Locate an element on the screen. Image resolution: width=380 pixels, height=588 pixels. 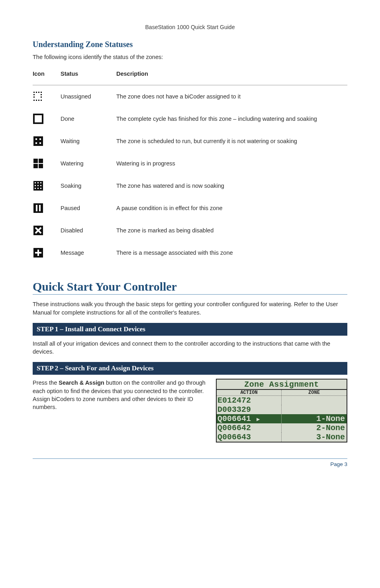
status-description: The zone is scheduled to run, but curren… is located at coordinates (232, 141).